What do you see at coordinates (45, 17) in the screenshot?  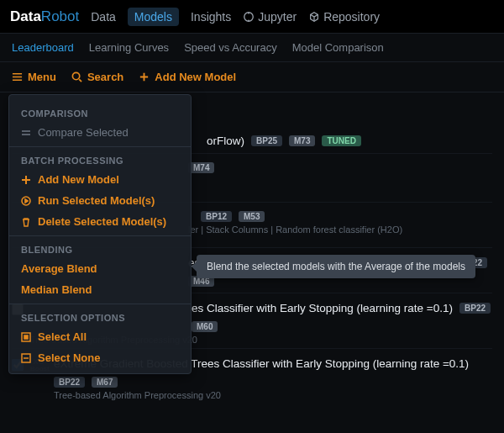 I see `logo: DataRobot` at bounding box center [45, 17].